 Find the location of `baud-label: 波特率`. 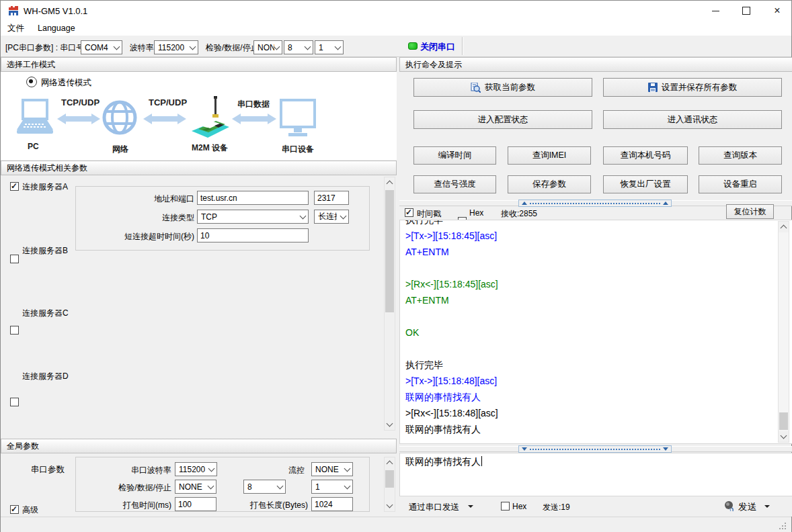

baud-label: 波特率 is located at coordinates (142, 48).